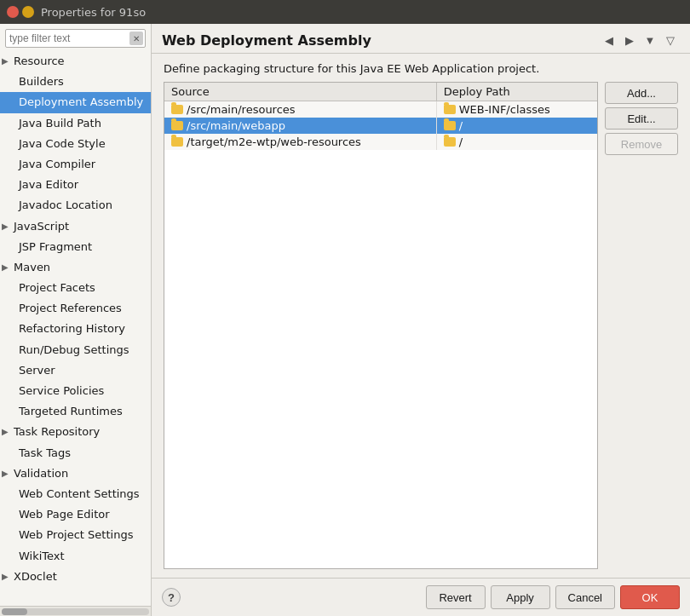 Image resolution: width=690 pixels, height=616 pixels. What do you see at coordinates (79, 494) in the screenshot?
I see `sidebar-item-label: Web Content Settings` at bounding box center [79, 494].